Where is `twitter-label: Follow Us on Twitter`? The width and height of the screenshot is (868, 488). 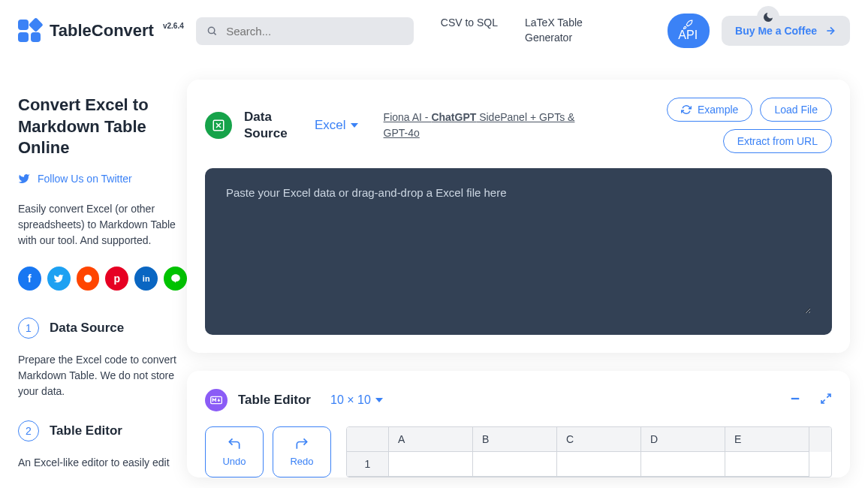 twitter-label: Follow Us on Twitter is located at coordinates (85, 179).